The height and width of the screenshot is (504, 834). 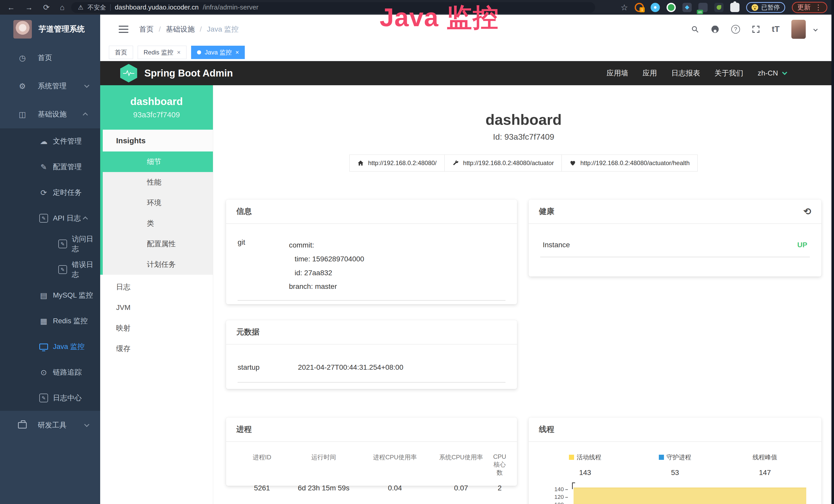 I want to click on menu-item-caches: 缓存, so click(x=156, y=348).